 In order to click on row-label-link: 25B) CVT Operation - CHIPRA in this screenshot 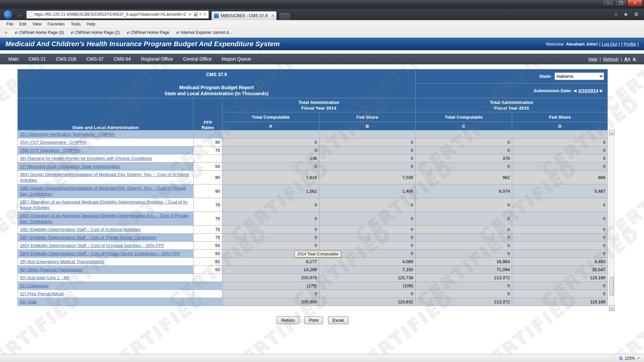, I will do `click(50, 150)`.